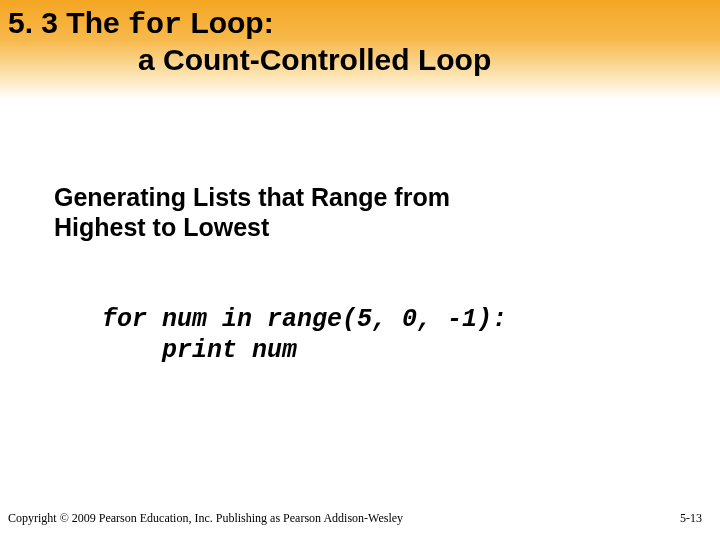 Image resolution: width=720 pixels, height=540 pixels. What do you see at coordinates (360, 336) in the screenshot?
I see `code-example: for num in range(5, 0, -1): print num` at bounding box center [360, 336].